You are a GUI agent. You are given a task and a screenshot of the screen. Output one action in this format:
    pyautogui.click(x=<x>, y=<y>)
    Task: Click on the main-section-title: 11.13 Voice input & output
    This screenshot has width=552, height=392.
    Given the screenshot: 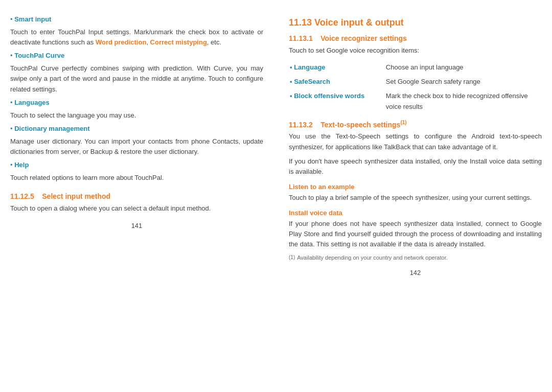 What is the action you would take?
    pyautogui.click(x=415, y=22)
    